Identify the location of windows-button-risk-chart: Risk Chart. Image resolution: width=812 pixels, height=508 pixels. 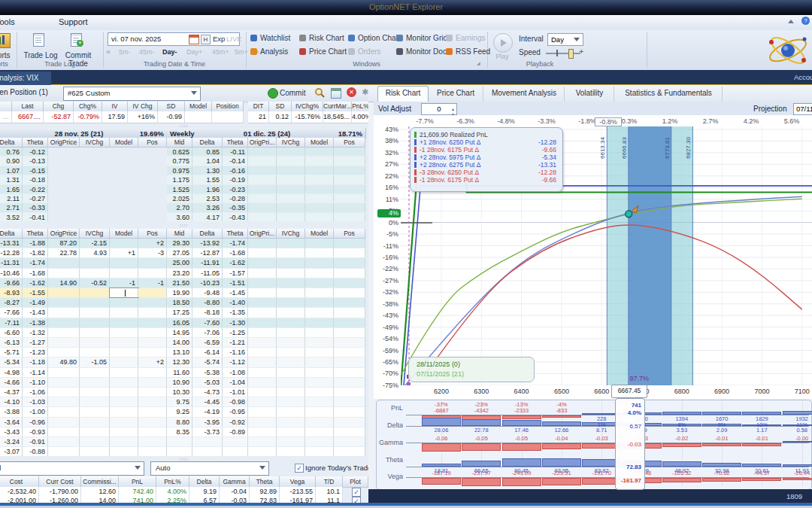
(326, 38).